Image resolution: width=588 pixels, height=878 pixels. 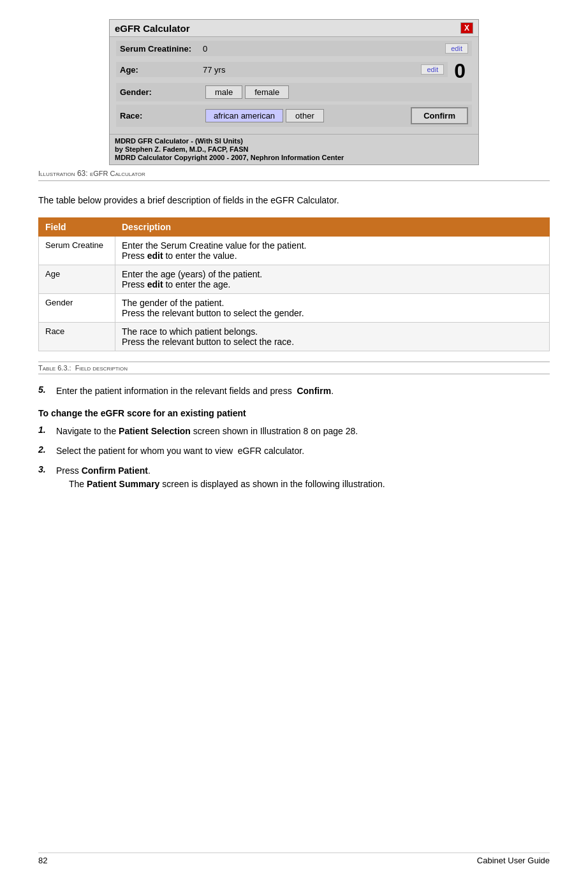 I want to click on page-number: 82, so click(x=43, y=861).